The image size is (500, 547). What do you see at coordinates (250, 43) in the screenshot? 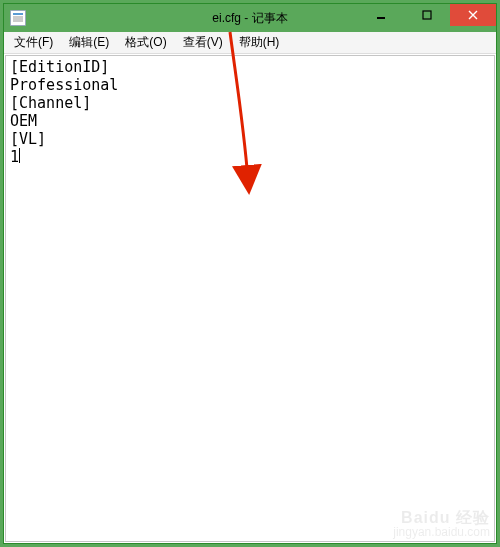
I see `menubar: 文件(F) 编辑(E) 格式(O) 查看(V) 帮助(H)` at bounding box center [250, 43].